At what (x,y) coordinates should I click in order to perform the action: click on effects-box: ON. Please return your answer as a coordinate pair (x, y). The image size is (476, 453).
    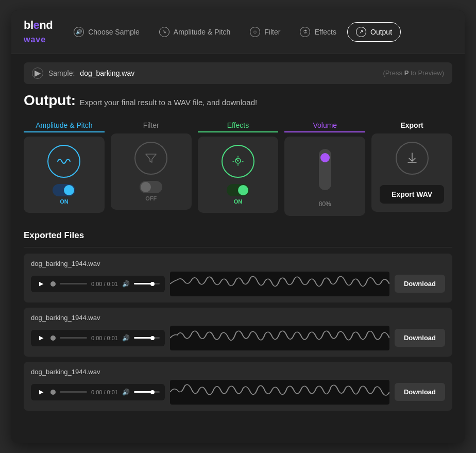
    Looking at the image, I should click on (238, 175).